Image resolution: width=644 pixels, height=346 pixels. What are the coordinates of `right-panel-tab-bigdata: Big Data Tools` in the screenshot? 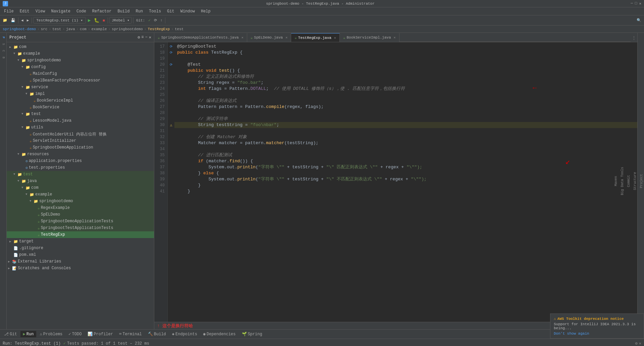 It's located at (623, 181).